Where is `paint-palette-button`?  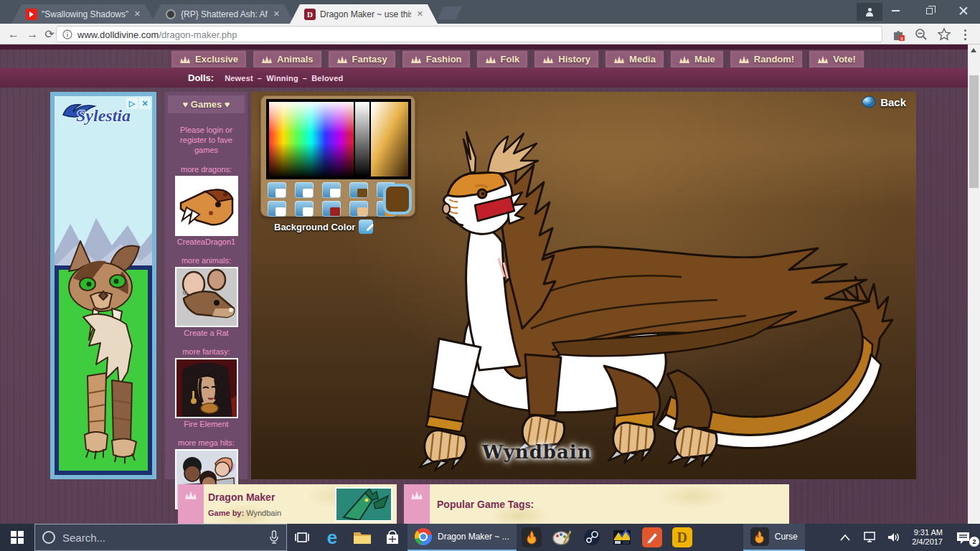
paint-palette-button is located at coordinates (562, 537).